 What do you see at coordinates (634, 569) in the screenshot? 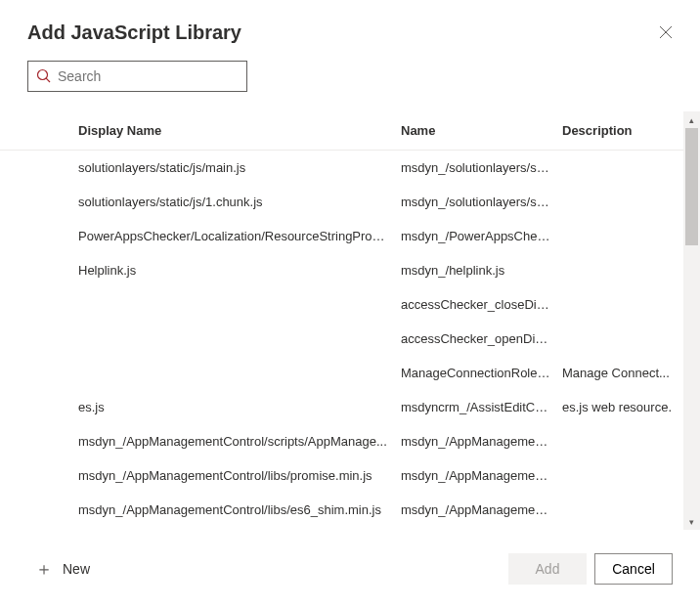
I see `cancel-button: Cancel` at bounding box center [634, 569].